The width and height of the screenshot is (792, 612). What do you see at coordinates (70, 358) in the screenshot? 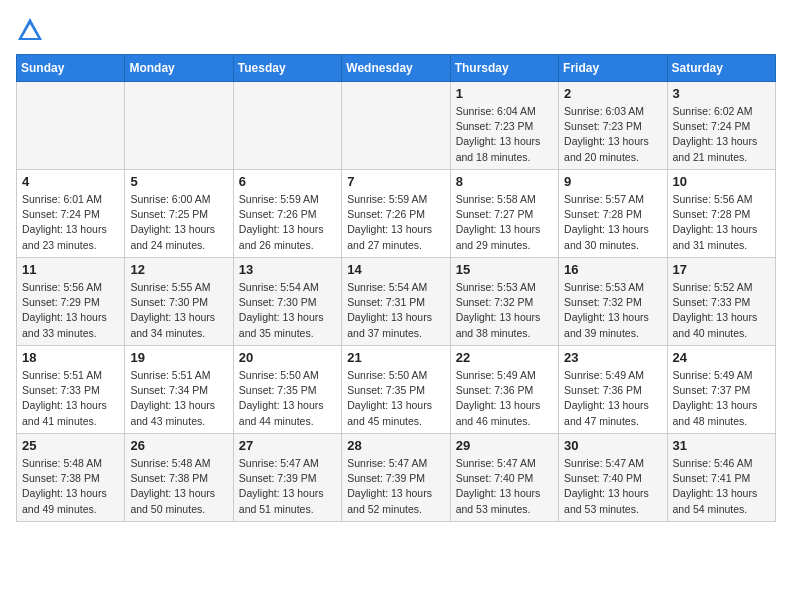
I see `day-number: 18` at bounding box center [70, 358].